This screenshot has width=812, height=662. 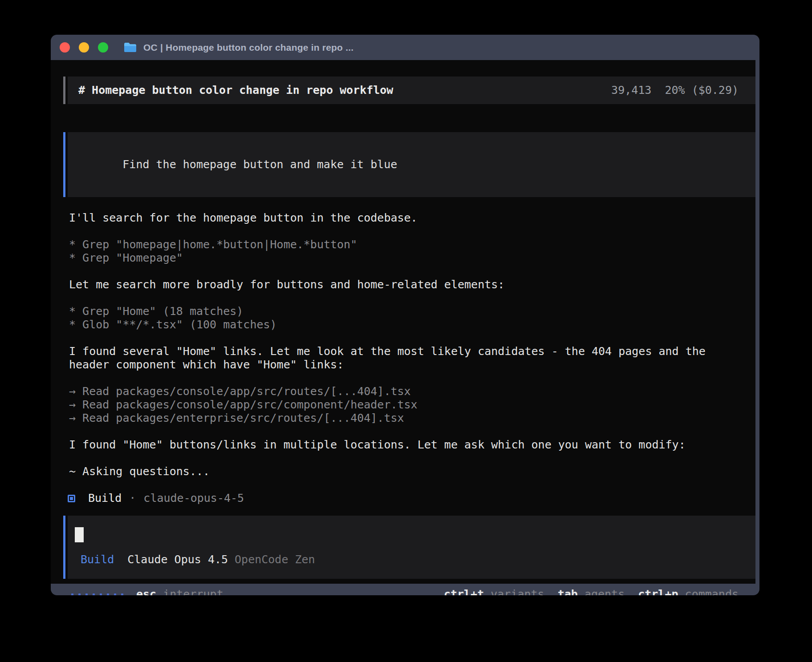 What do you see at coordinates (412, 351) in the screenshot?
I see `transcript-line: I found several "Home" links. Let me loo…` at bounding box center [412, 351].